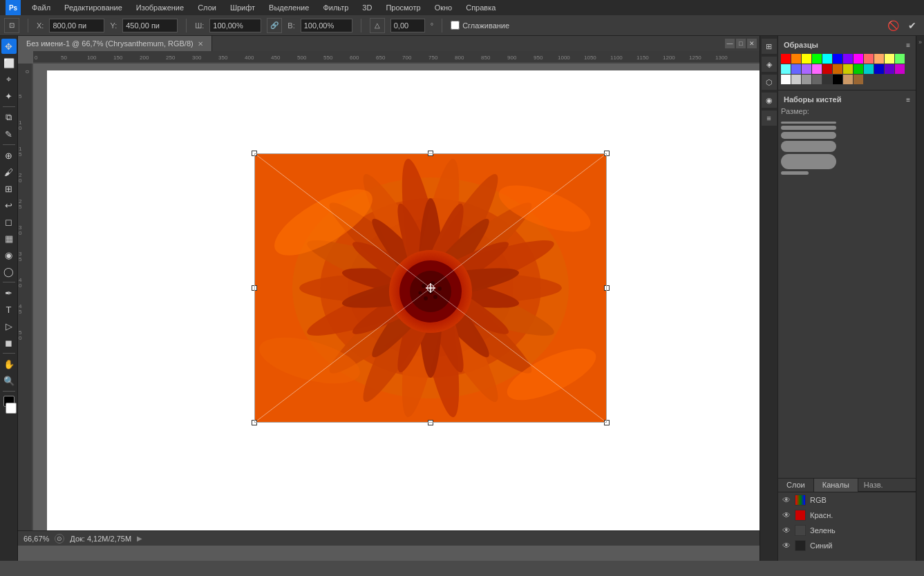 This screenshot has height=576, width=924. I want to click on handle-mid-left, so click(254, 288).